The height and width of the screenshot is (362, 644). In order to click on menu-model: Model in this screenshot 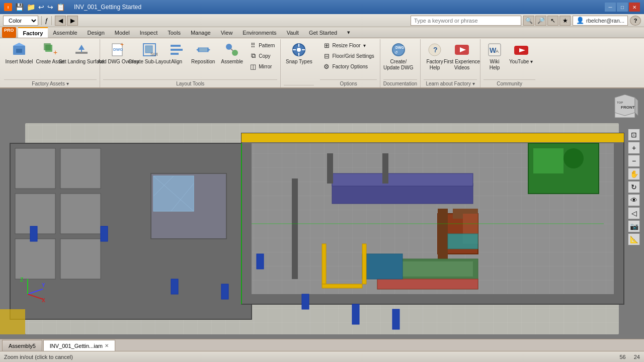, I will do `click(122, 32)`.